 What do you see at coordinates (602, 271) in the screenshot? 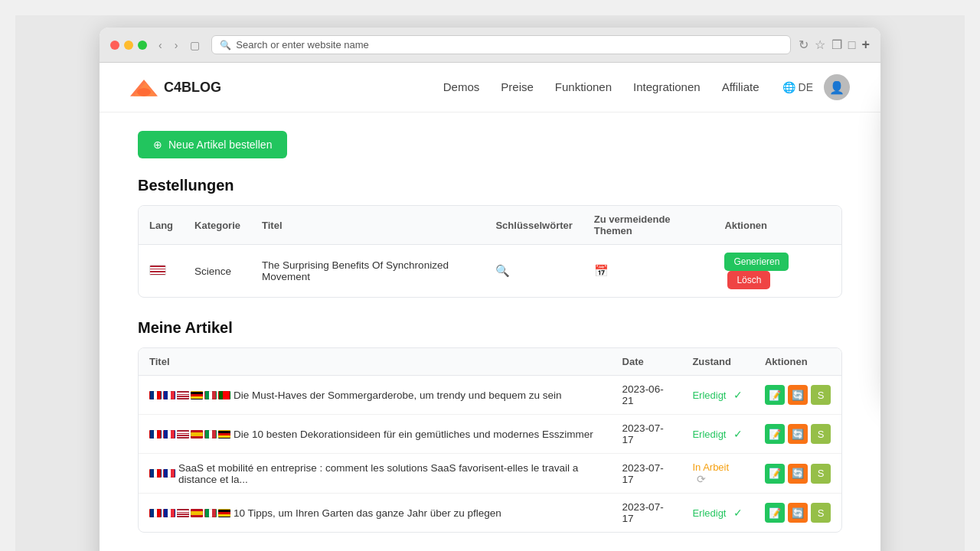
I see `themen-icon: 📅` at bounding box center [602, 271].